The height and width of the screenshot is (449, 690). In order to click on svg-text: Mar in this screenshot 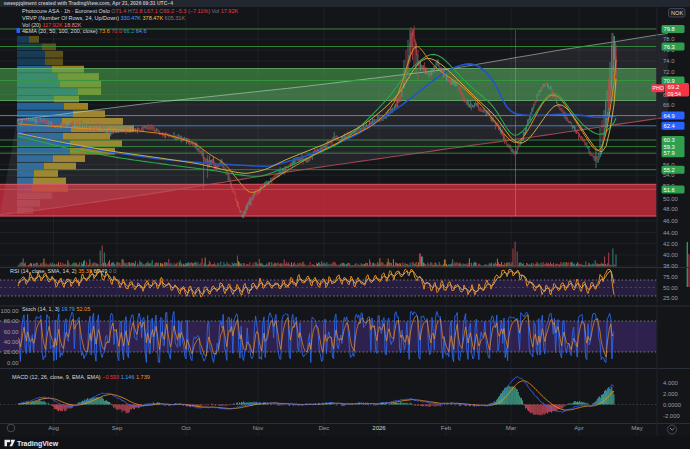, I will do `click(511, 428)`.